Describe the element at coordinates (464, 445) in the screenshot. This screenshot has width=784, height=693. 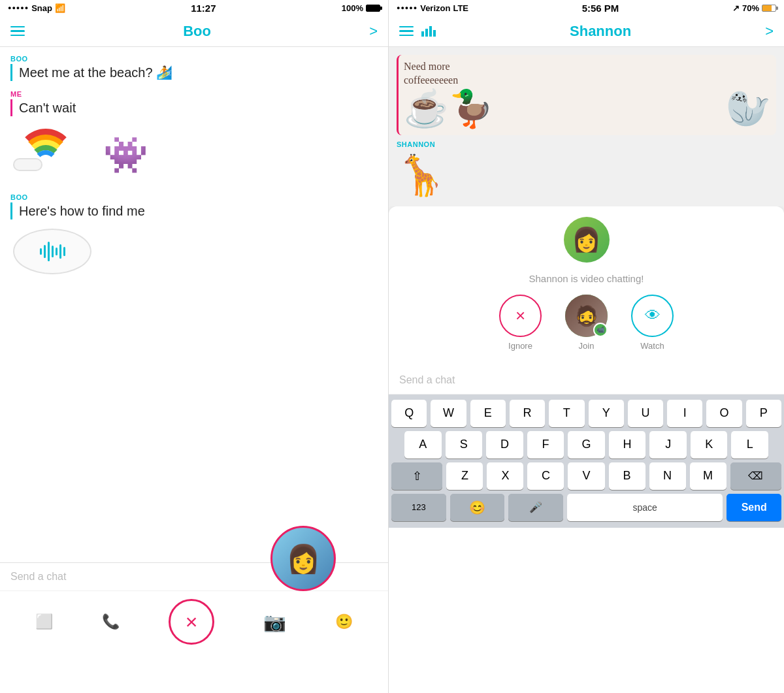
I see `key-s: S` at that location.